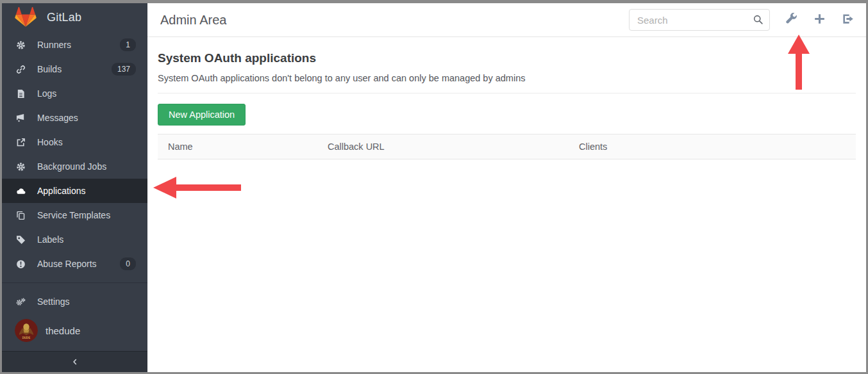 The image size is (868, 374). Describe the element at coordinates (506, 147) in the screenshot. I see `oauth-applications-table: NameCallback URLClients` at that location.